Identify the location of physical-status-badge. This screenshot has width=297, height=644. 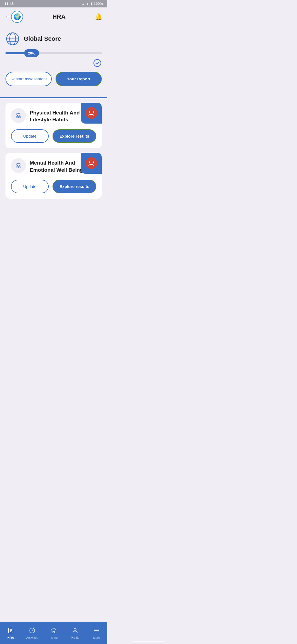
(91, 113).